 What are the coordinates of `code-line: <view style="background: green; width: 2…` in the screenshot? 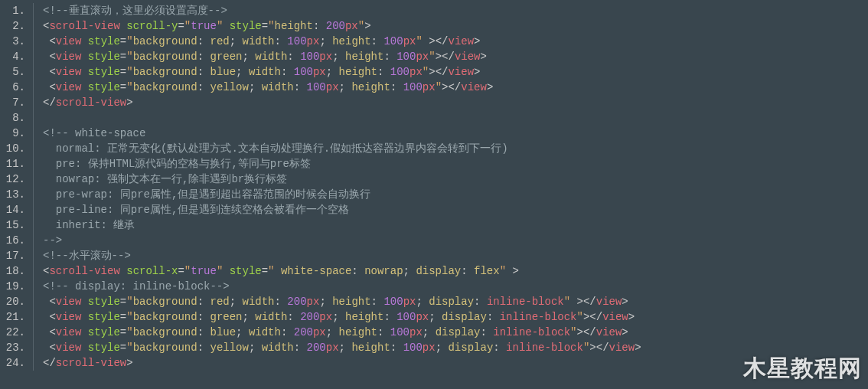 It's located at (455, 317).